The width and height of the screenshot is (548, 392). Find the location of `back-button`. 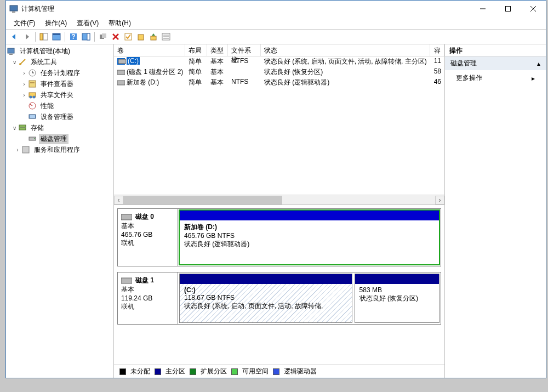

back-button is located at coordinates (14, 37).